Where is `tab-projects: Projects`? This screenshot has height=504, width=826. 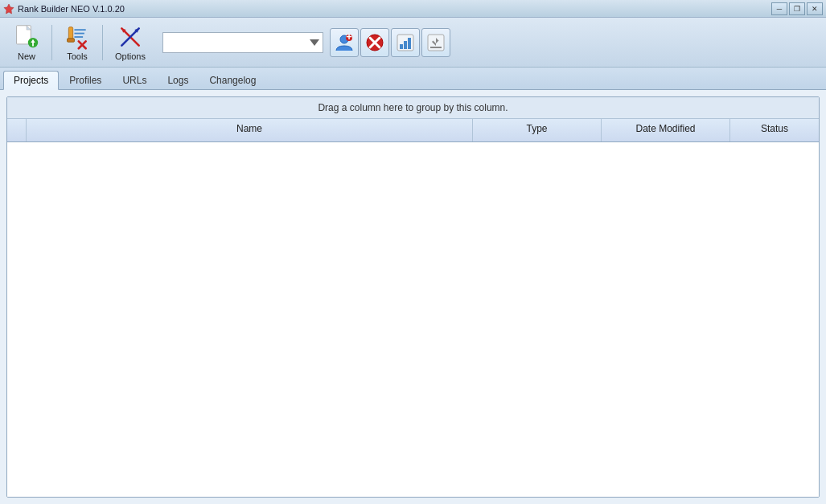
tab-projects: Projects is located at coordinates (31, 80).